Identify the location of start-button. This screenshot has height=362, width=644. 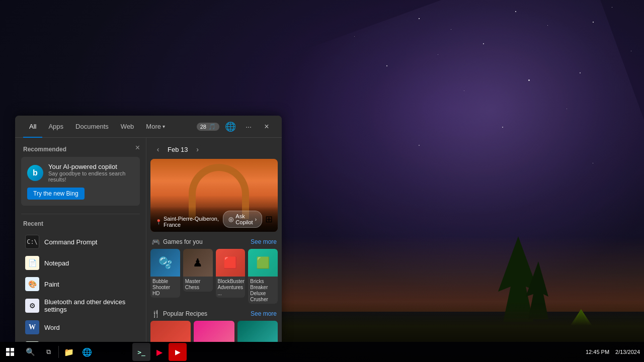
(10, 352).